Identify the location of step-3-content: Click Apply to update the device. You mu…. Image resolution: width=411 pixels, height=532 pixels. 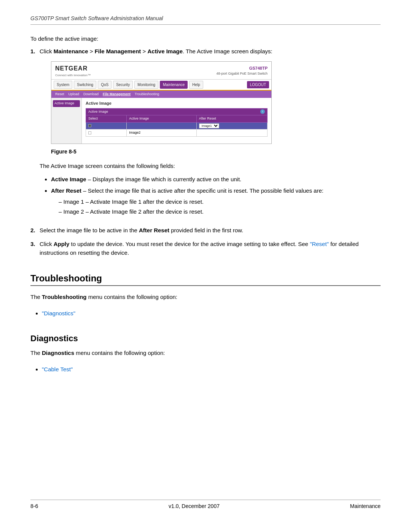
(210, 248).